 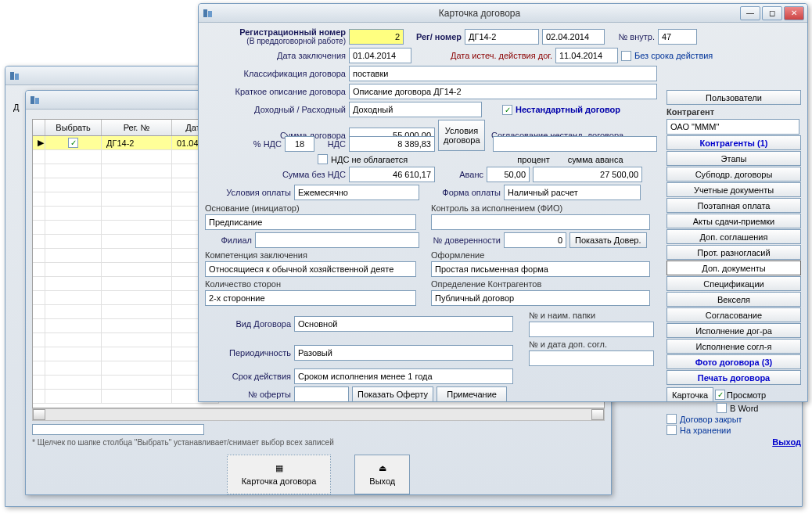 I want to click on print-button: Печать договора, so click(x=734, y=377).